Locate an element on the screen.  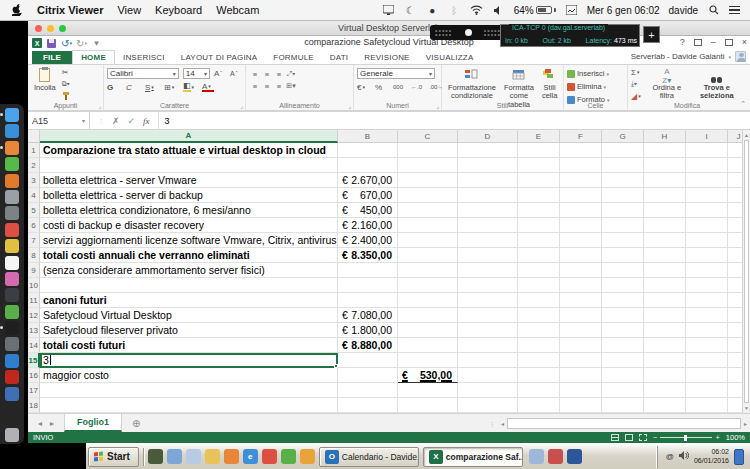
cell-H14 is located at coordinates (665, 346).